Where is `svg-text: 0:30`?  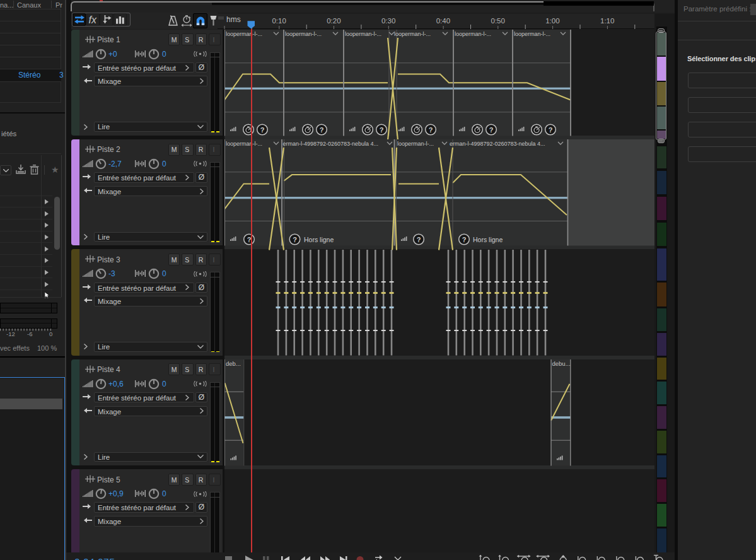
svg-text: 0:30 is located at coordinates (388, 21).